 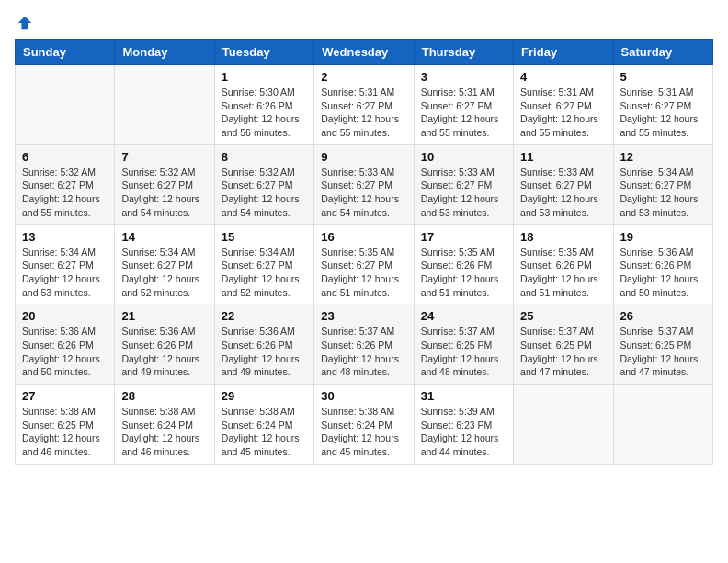 I want to click on calendar-day-7: 7Sunrise: 5:32 AM Sunset: 6:27 PM Daylig…, so click(x=165, y=184).